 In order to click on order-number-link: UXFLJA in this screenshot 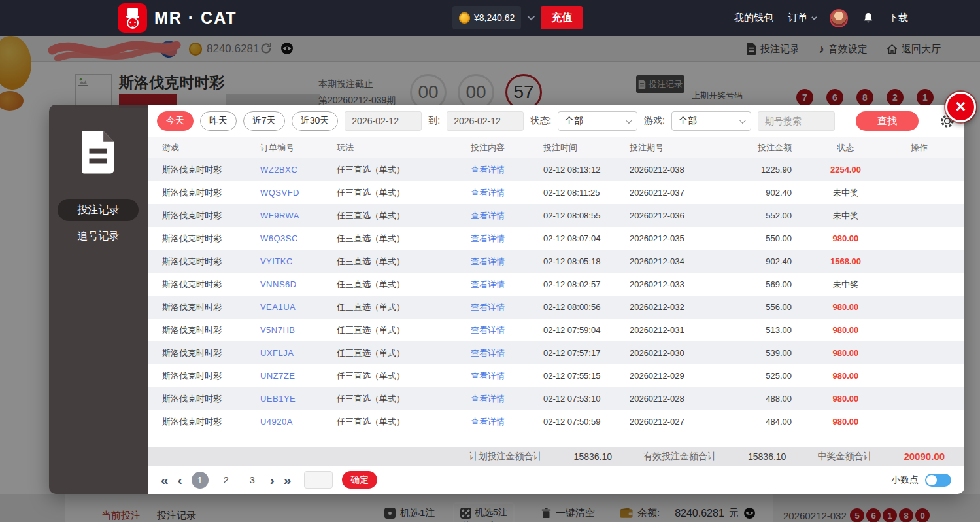, I will do `click(298, 353)`.